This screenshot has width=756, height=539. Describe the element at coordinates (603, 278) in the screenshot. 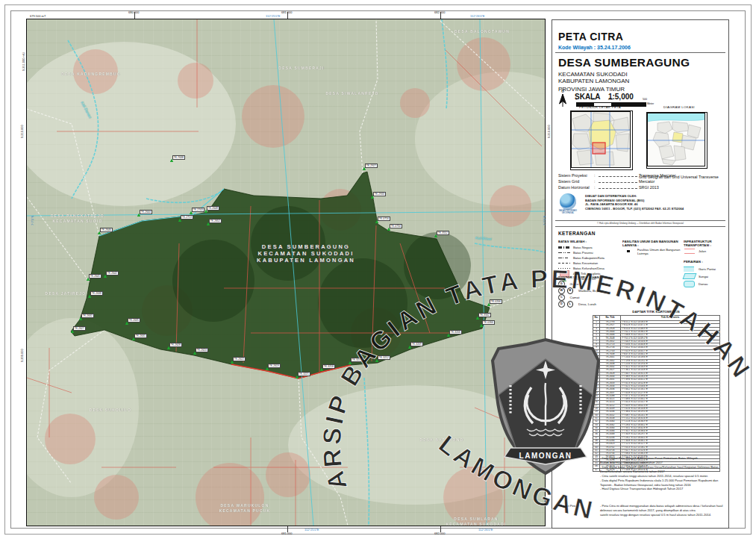

I see `legend-kantor-heading: KANTOR PEMERINTAHAN :` at that location.